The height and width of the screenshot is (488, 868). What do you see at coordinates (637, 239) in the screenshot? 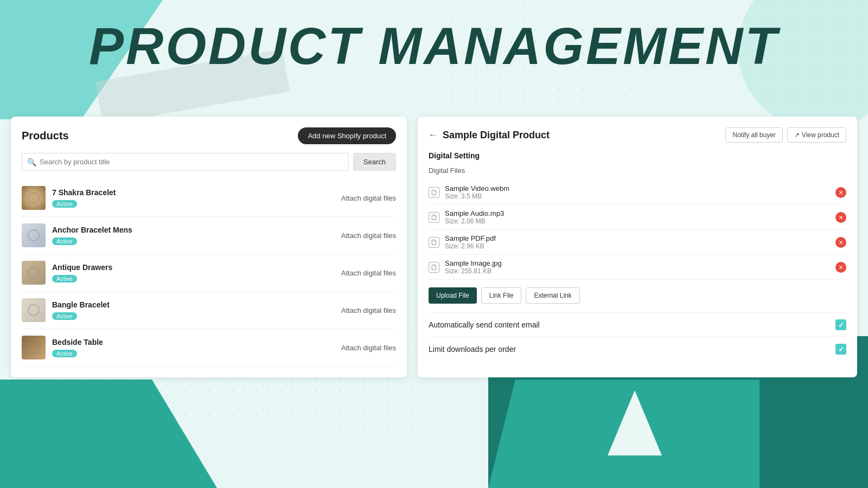
I see `file-name: Sample PDF.pdf` at bounding box center [637, 239].